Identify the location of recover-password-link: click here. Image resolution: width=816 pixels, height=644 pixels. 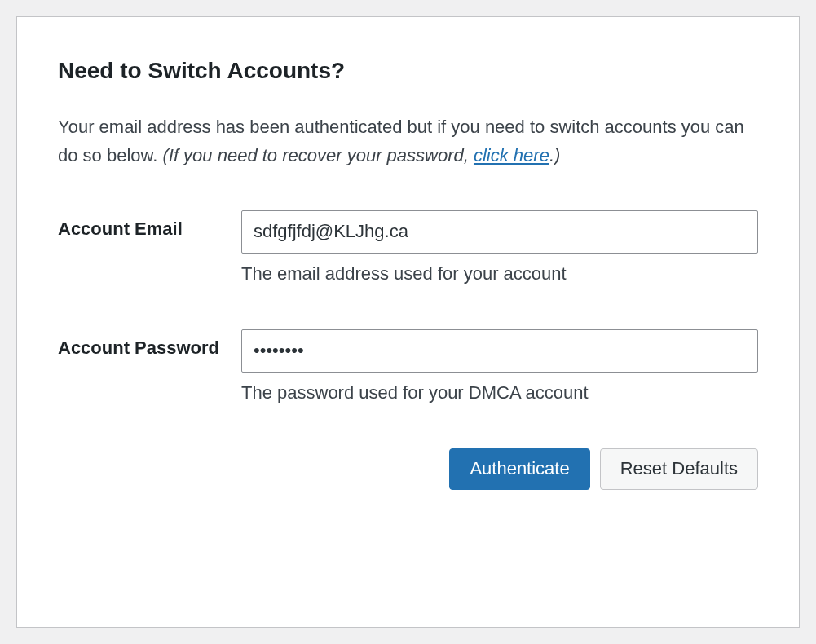
(512, 155).